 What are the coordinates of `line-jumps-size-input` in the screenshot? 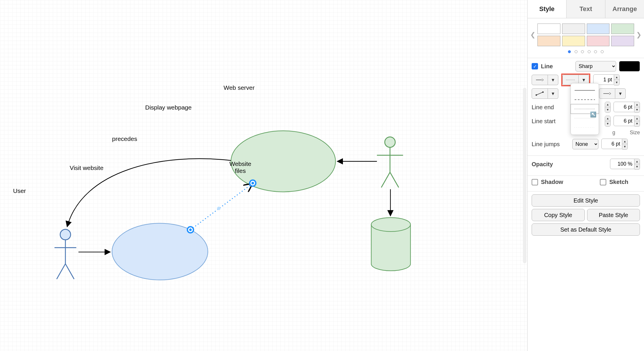 It's located at (612, 144).